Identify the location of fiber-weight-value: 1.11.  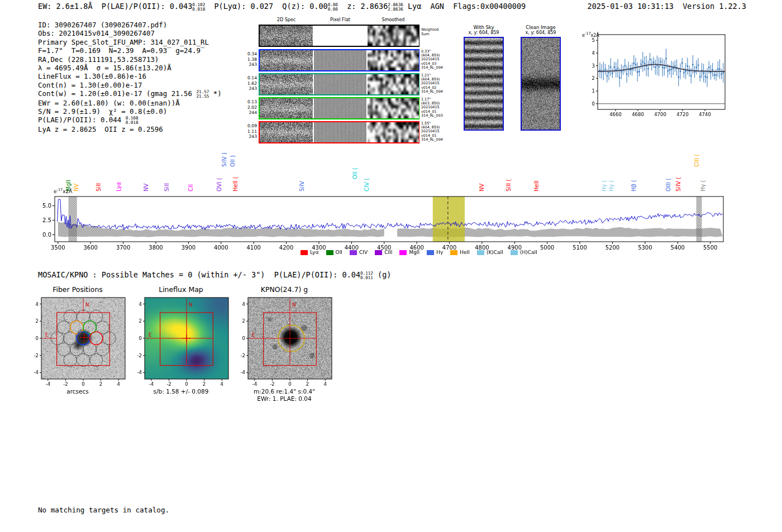
(251, 132).